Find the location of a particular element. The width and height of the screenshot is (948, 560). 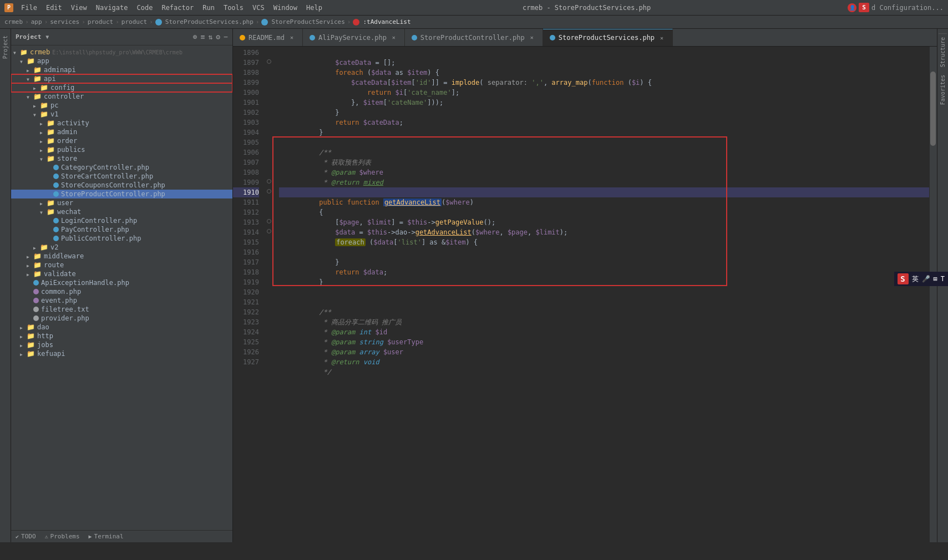

tab-close-readme: ✕ is located at coordinates (292, 38).